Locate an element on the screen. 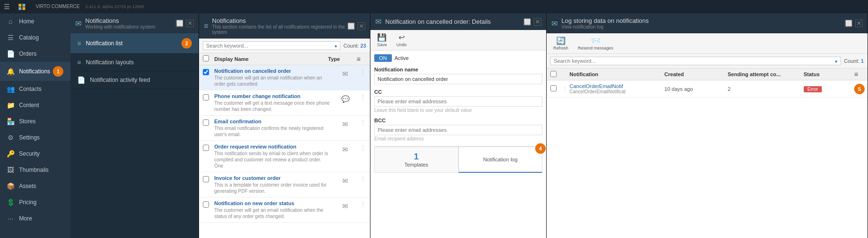 The image size is (868, 238). row-menu-phone: ⋮ is located at coordinates (363, 97).